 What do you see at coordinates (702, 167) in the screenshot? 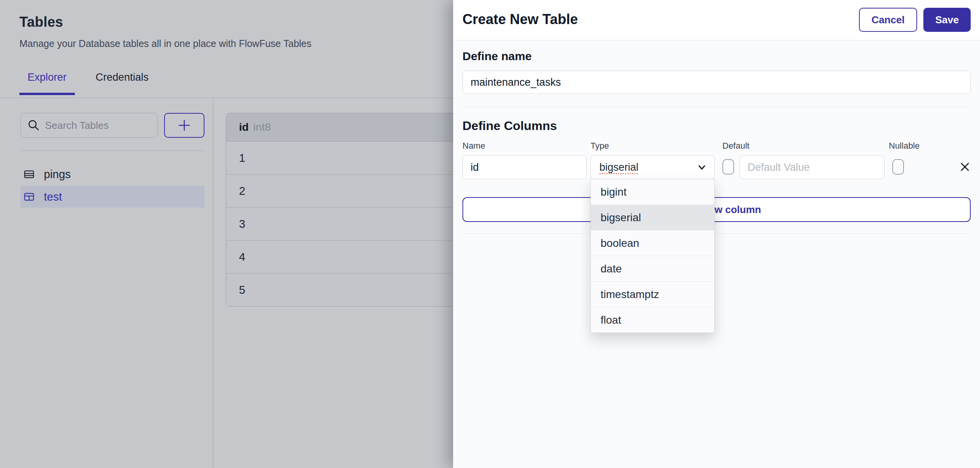
I see `chevron-down-icon` at bounding box center [702, 167].